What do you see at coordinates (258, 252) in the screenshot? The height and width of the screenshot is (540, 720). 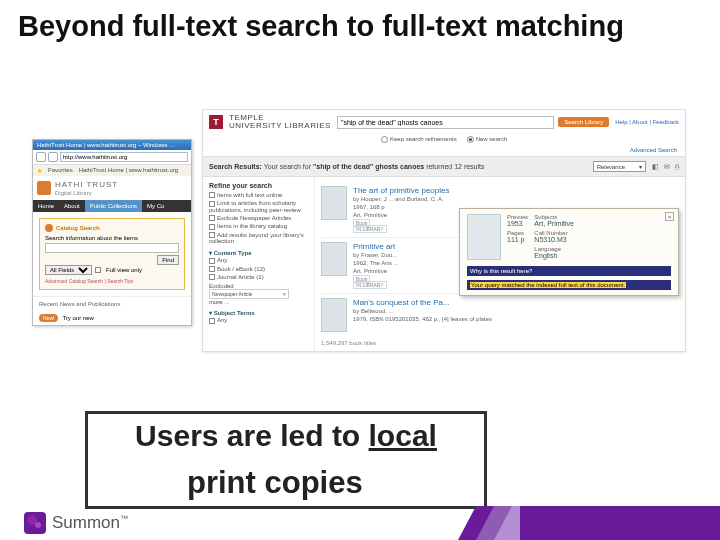 I see `content-type-facet: ▾ Content Type` at bounding box center [258, 252].